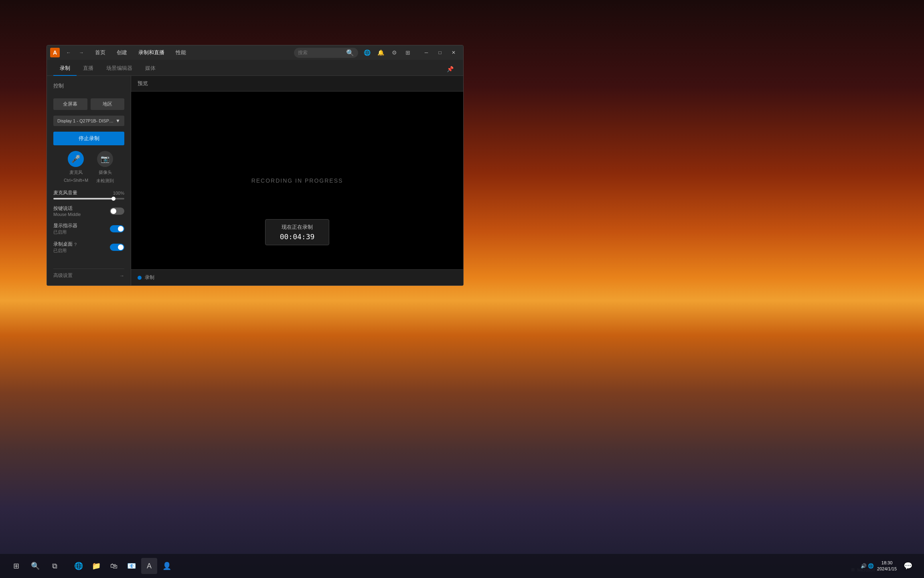  Describe the element at coordinates (408, 53) in the screenshot. I see `capture-button: ⊞` at that location.